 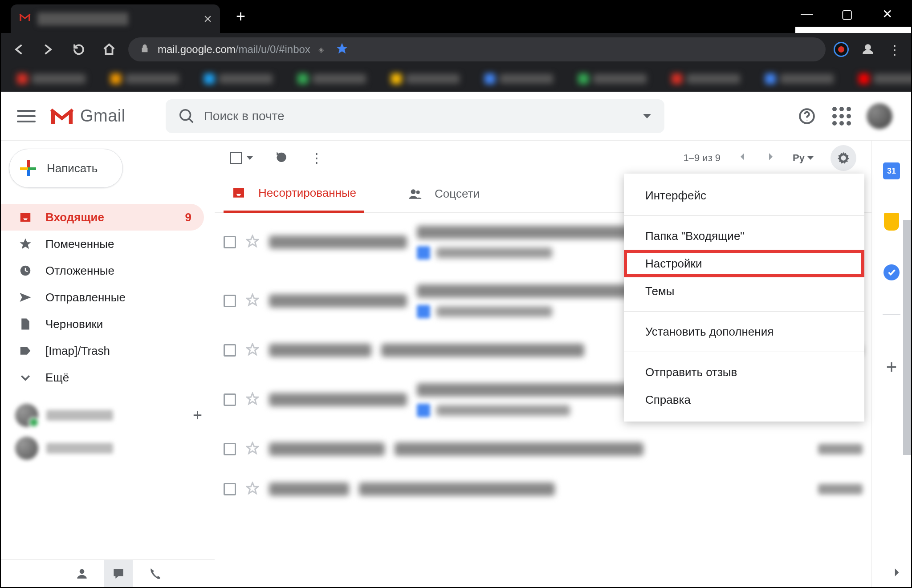 What do you see at coordinates (109, 49) in the screenshot?
I see `browser-home-button` at bounding box center [109, 49].